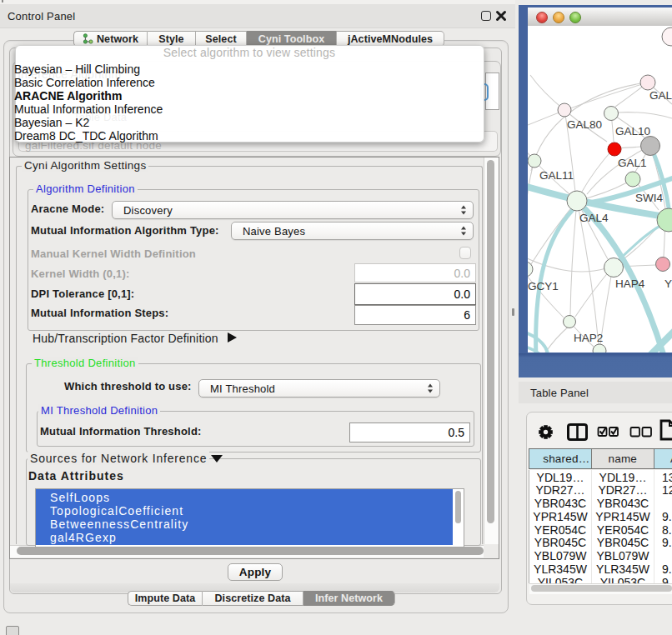 This screenshot has width=672, height=635. Describe the element at coordinates (544, 287) in the screenshot. I see `svg-text: GCY1` at that location.